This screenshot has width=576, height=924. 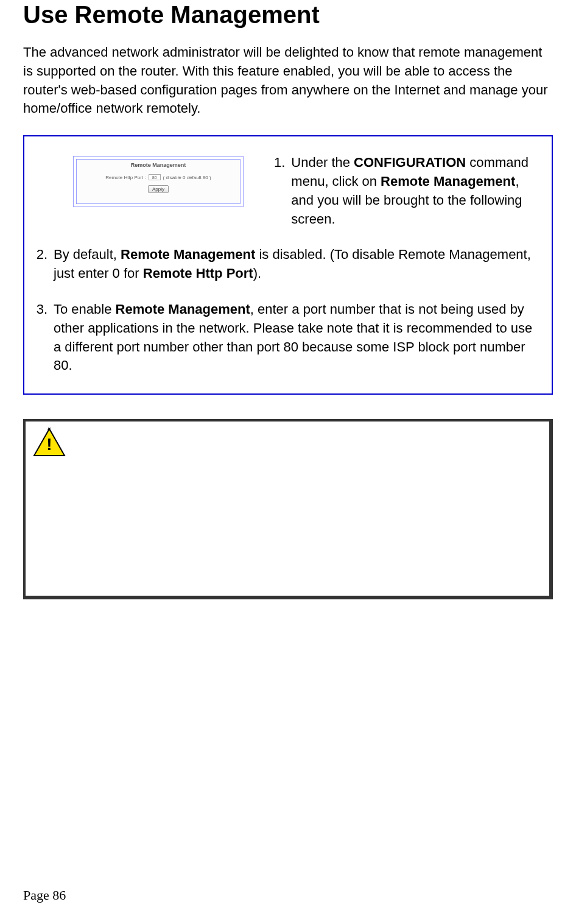 What do you see at coordinates (283, 337) in the screenshot?
I see `step-3: 3. To enable Remote Management, enter a …` at bounding box center [283, 337].